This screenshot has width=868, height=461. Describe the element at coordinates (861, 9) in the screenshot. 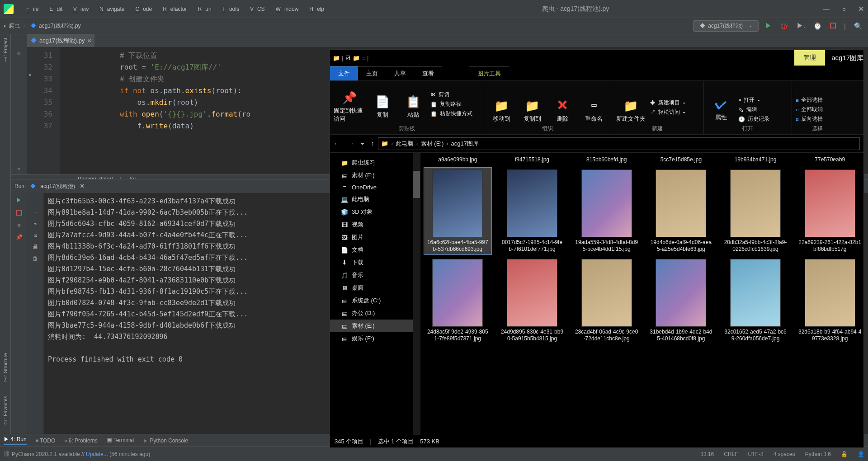

I see `close-icon: ✕` at that location.